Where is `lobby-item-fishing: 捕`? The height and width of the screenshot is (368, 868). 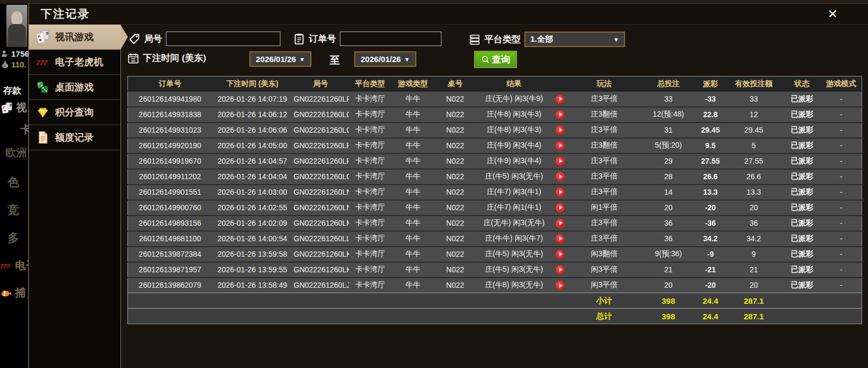 lobby-item-fishing: 捕 is located at coordinates (13, 293).